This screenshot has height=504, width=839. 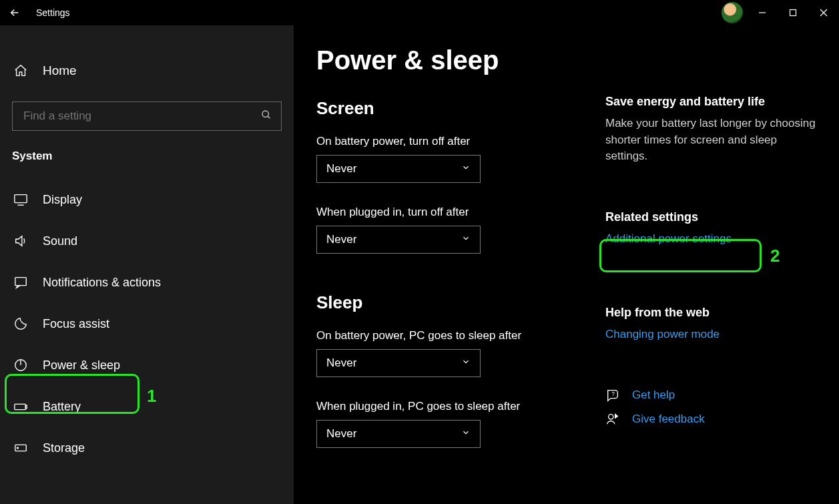 I want to click on screen-plugged-value: Never, so click(x=342, y=240).